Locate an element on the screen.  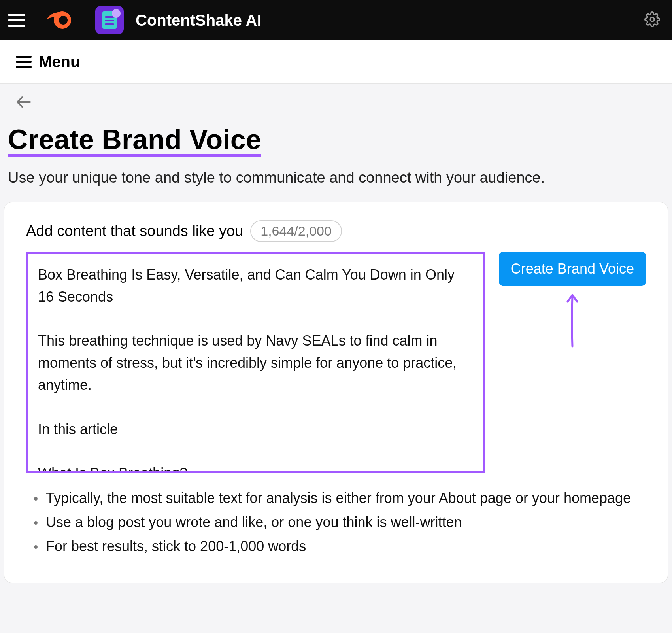
app-title: ContentShake AI is located at coordinates (198, 21).